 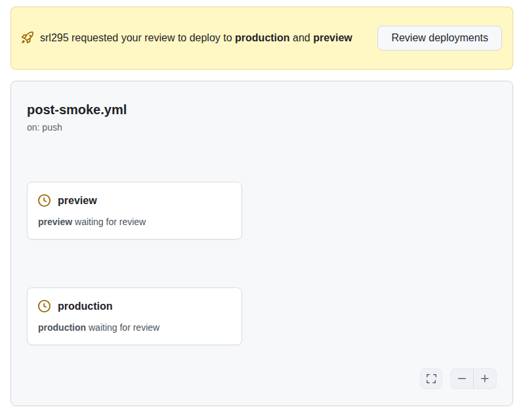 What do you see at coordinates (135, 327) in the screenshot?
I see `job-status-text: production waiting for review` at bounding box center [135, 327].